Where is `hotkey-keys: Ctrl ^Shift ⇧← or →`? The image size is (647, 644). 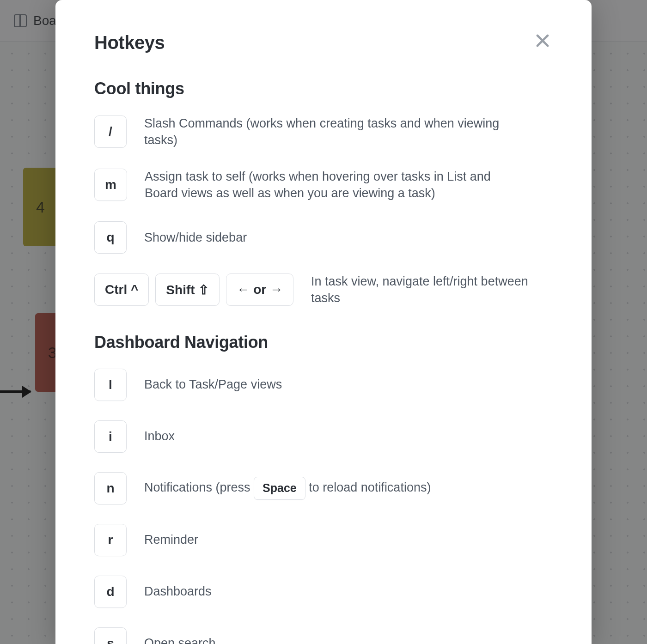 hotkey-keys: Ctrl ^Shift ⇧← or → is located at coordinates (194, 290).